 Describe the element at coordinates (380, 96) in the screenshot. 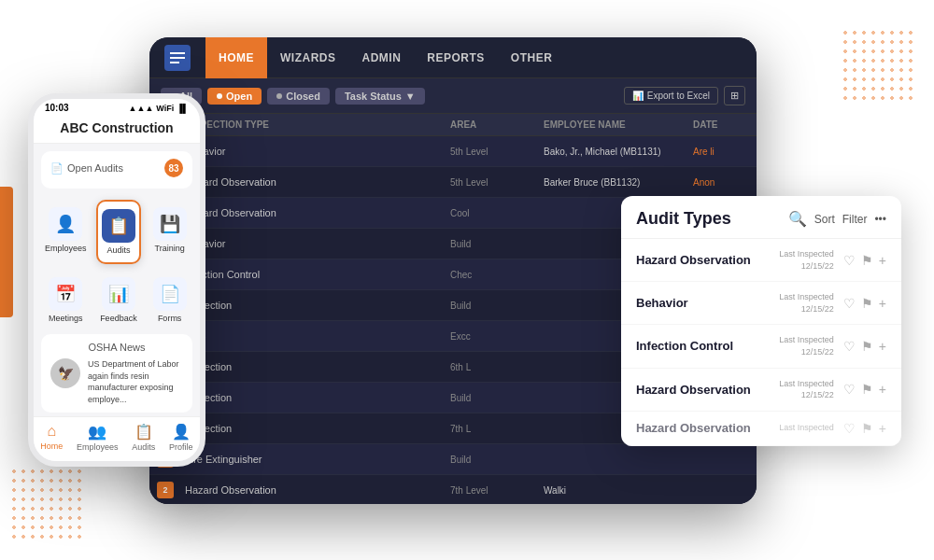

I see `filter-task-button: Task Status ▼` at that location.